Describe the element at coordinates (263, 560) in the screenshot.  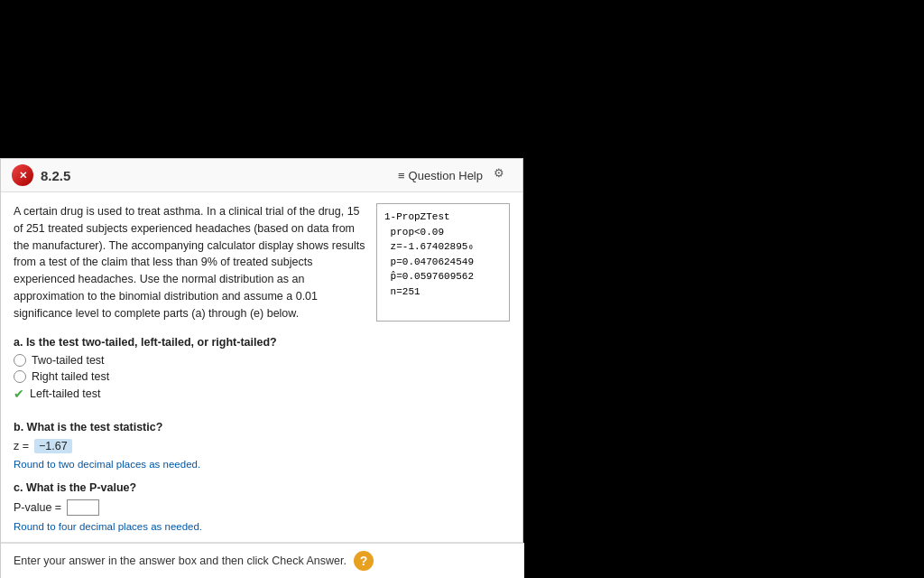
I see `answer-bar: Enter your answer in the answer box and …` at that location.